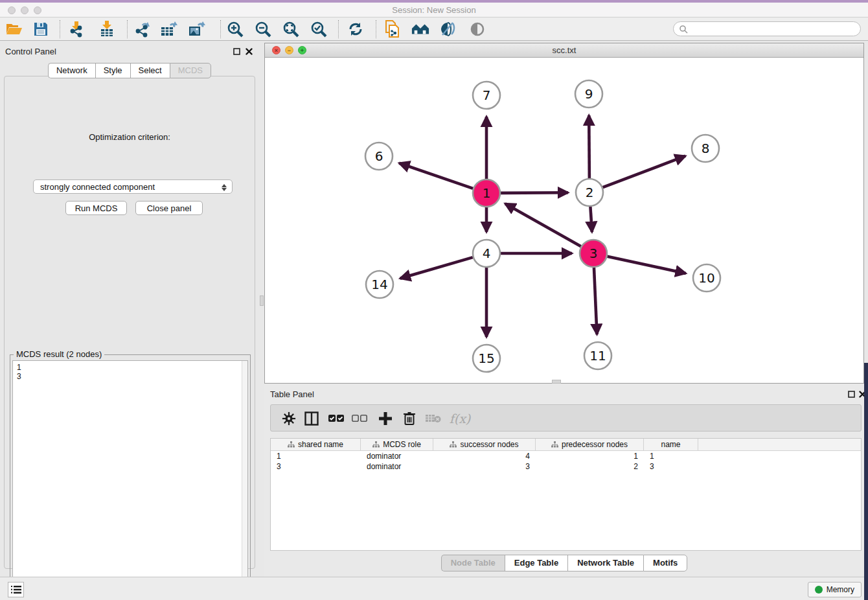  Describe the element at coordinates (589, 192) in the screenshot. I see `graph-node-2: 2` at that location.